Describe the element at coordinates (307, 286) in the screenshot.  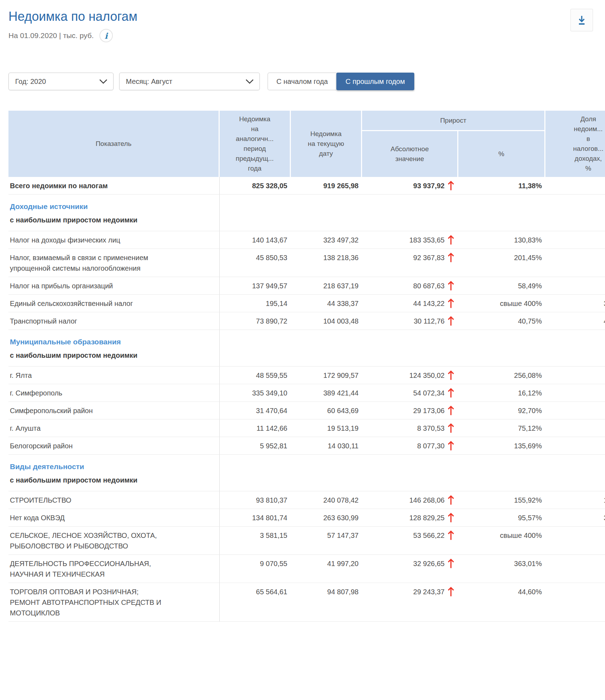
I see `table-row: Налог на прибыль организаций137 949,5721…` at that location.